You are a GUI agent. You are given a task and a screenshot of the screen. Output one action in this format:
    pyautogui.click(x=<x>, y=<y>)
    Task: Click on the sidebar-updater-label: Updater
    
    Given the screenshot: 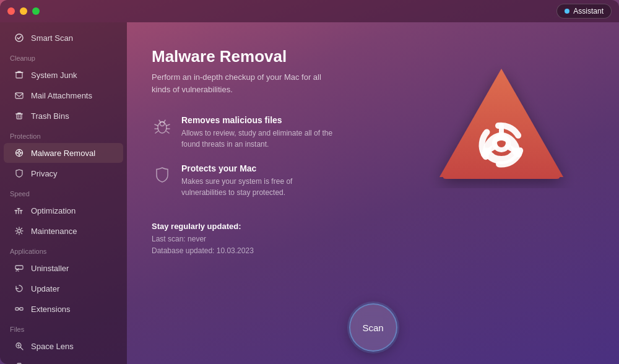 What is the action you would take?
    pyautogui.click(x=45, y=288)
    